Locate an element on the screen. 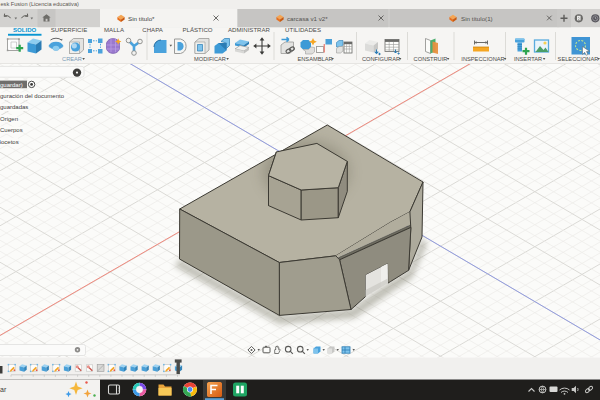 This screenshot has height=400, width=600. svg-text: CREAR is located at coordinates (72, 59).